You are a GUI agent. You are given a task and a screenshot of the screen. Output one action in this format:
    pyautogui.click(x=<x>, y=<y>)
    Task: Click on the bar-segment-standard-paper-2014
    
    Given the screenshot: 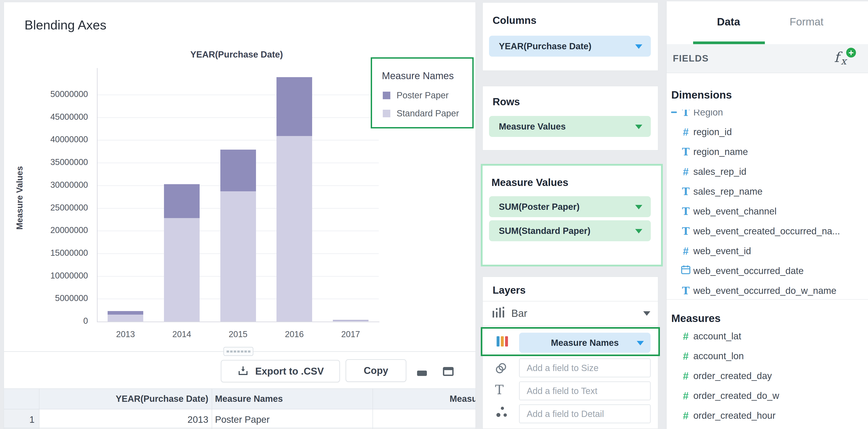 What is the action you would take?
    pyautogui.click(x=182, y=270)
    